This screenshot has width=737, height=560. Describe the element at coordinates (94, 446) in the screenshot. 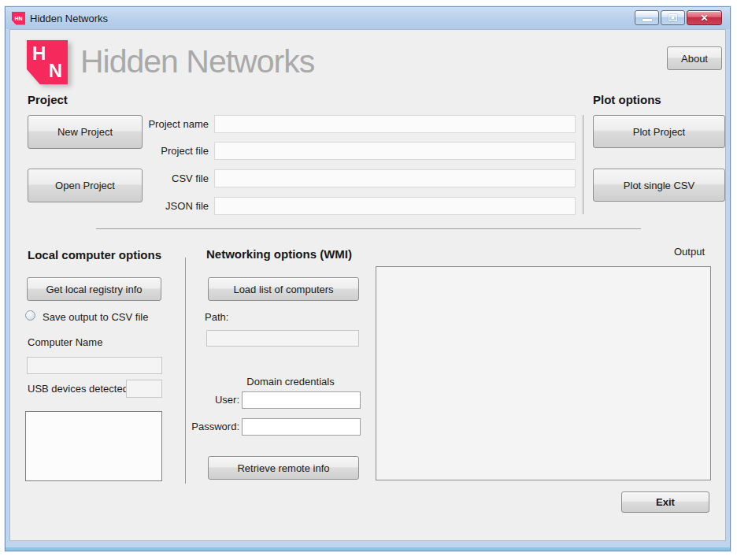

I see `usb-devices-list` at that location.